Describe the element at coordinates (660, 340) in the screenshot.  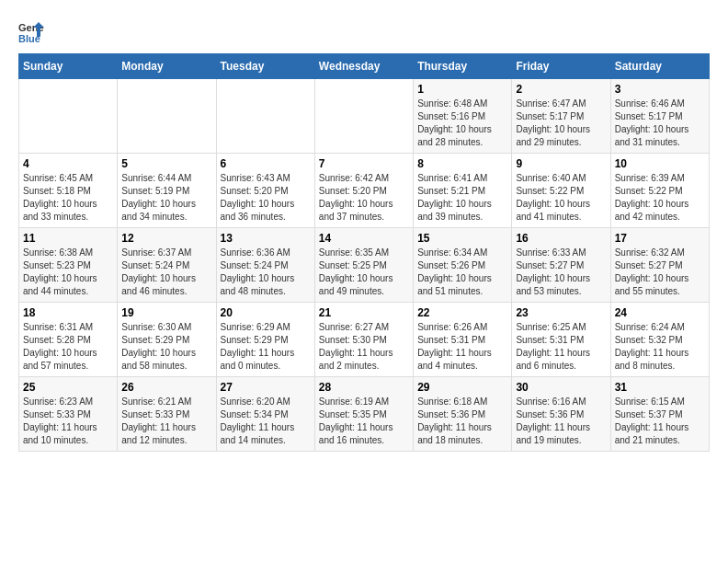
I see `day-cell: 24Sunrise: 6:24 AM Sunset: 5:32 PM Dayli…` at that location.